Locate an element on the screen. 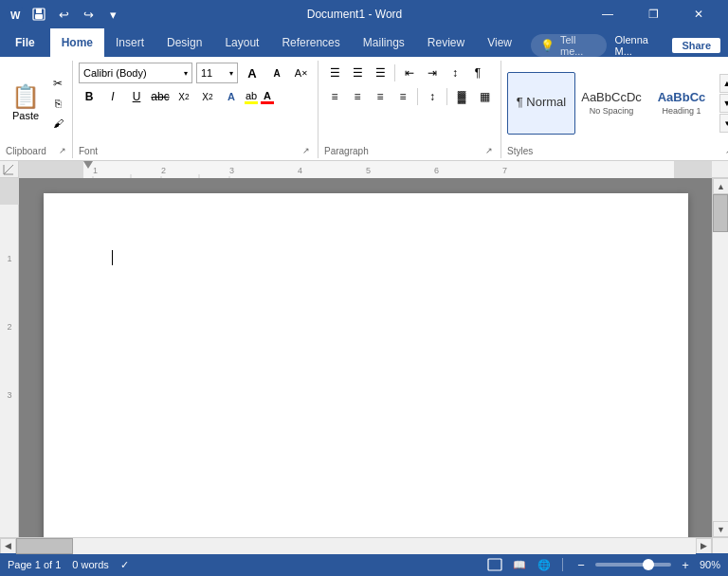  tab-review: Review is located at coordinates (446, 43).